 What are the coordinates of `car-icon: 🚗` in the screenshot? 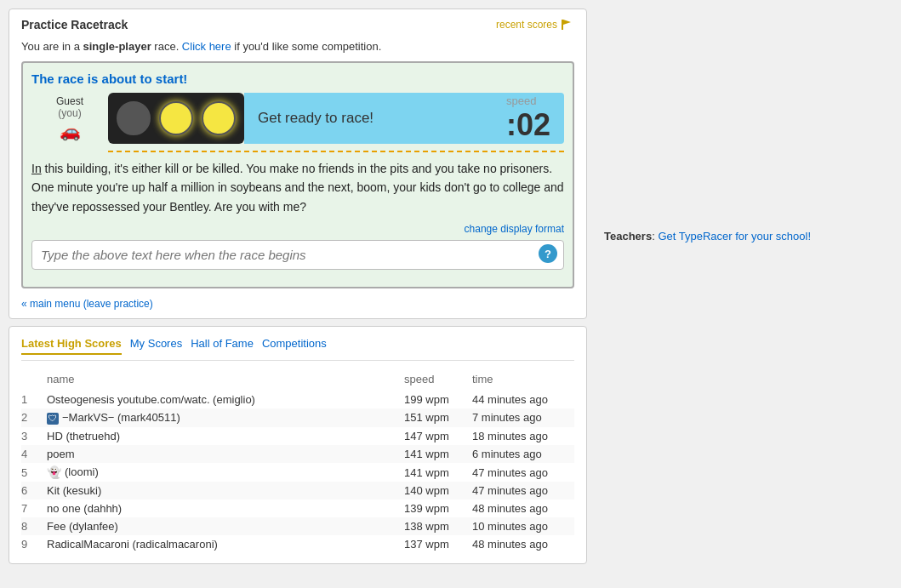 It's located at (70, 131).